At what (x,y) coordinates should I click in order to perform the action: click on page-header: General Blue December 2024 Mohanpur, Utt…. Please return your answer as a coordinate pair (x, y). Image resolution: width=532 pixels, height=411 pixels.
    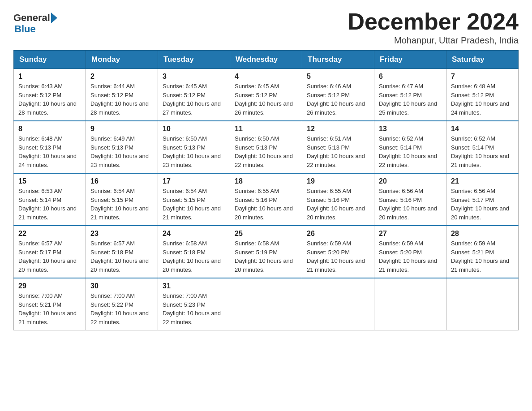
    Looking at the image, I should click on (266, 27).